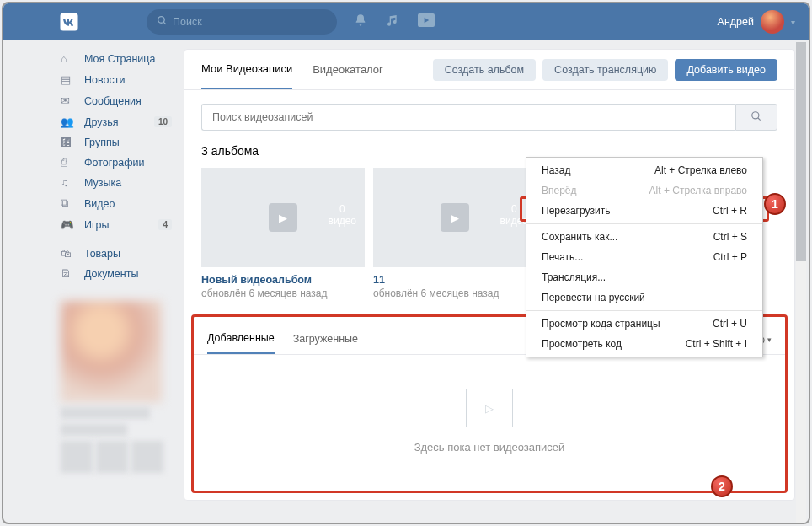 The height and width of the screenshot is (526, 812). What do you see at coordinates (116, 275) in the screenshot?
I see `sidebar: ⌂Моя Страница ▤Новости ✉Сообщения 👥Друзь…` at bounding box center [116, 275].